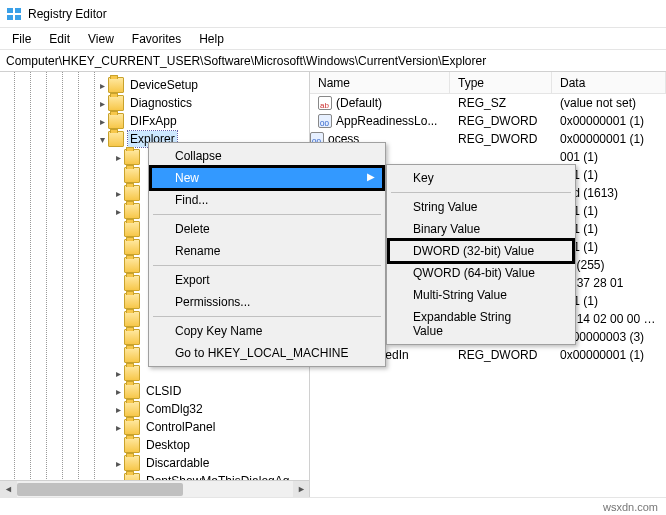  I want to click on tree-item-label: CLSID, so click(164, 391).